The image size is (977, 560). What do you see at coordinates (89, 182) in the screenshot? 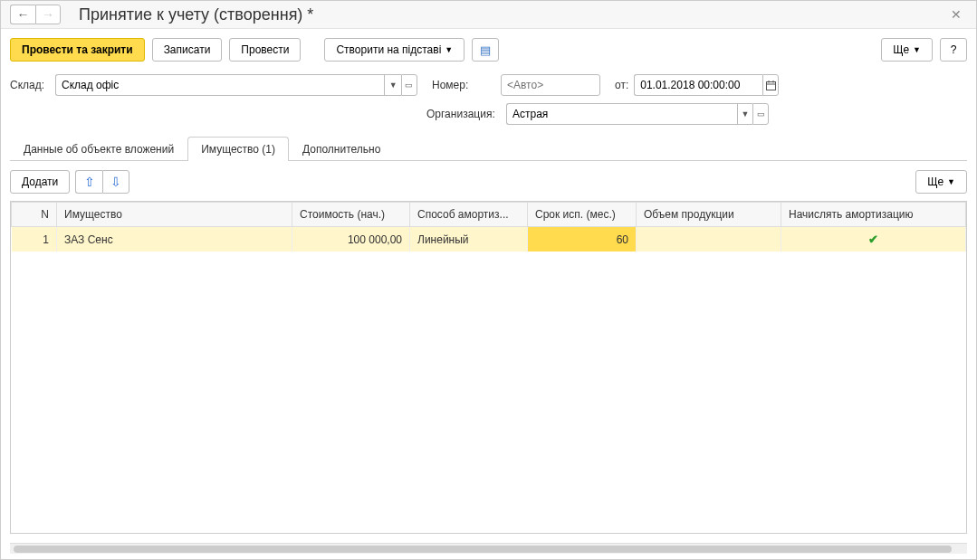
I see `move-up-button: ⇧` at bounding box center [89, 182].